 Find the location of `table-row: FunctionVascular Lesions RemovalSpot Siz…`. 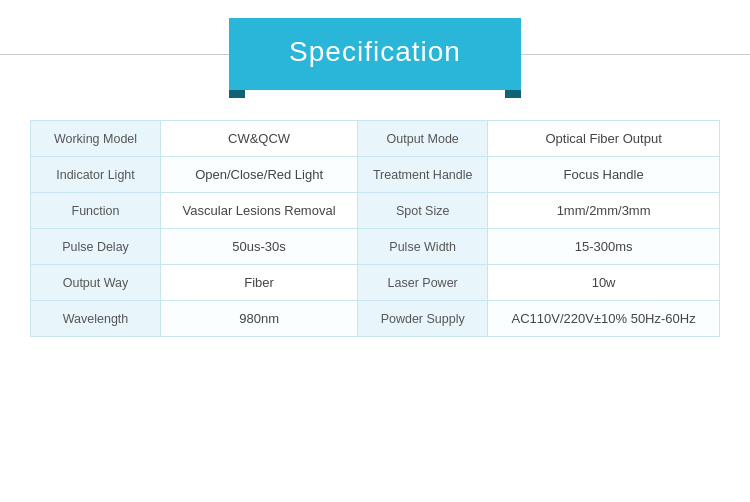

table-row: FunctionVascular Lesions RemovalSpot Siz… is located at coordinates (376, 211).